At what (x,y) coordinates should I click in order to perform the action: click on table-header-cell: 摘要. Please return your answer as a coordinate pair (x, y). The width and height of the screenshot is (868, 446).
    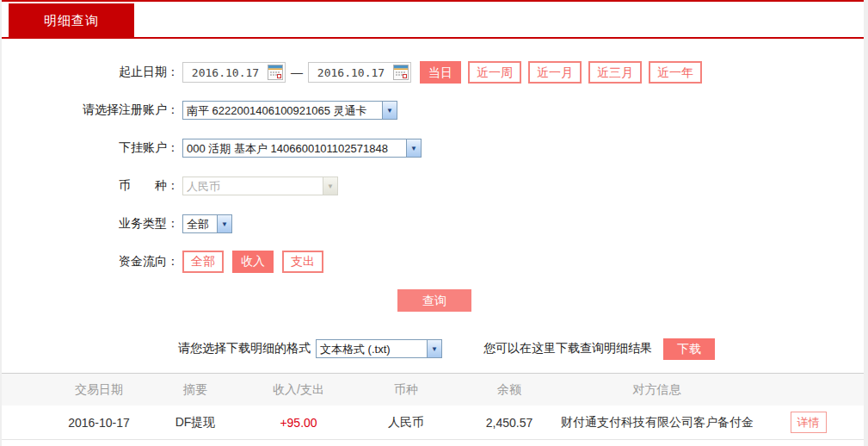
    Looking at the image, I should click on (195, 390).